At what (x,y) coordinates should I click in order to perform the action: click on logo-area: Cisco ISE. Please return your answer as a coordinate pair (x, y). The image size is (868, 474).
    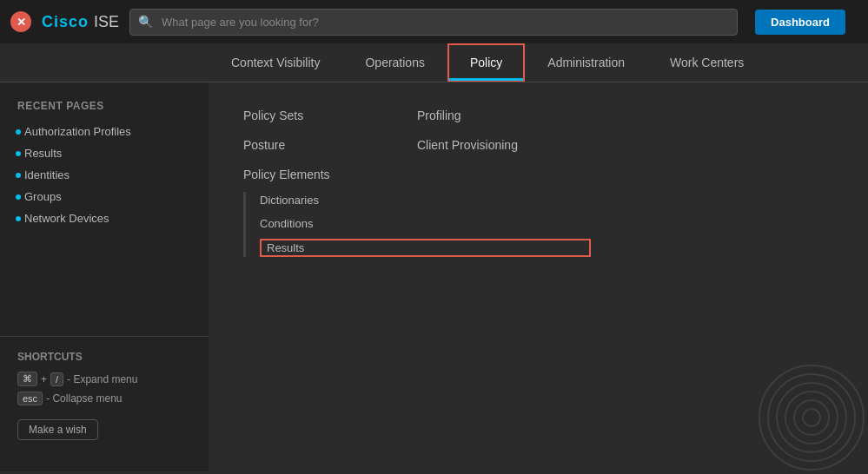
    Looking at the image, I should click on (80, 23).